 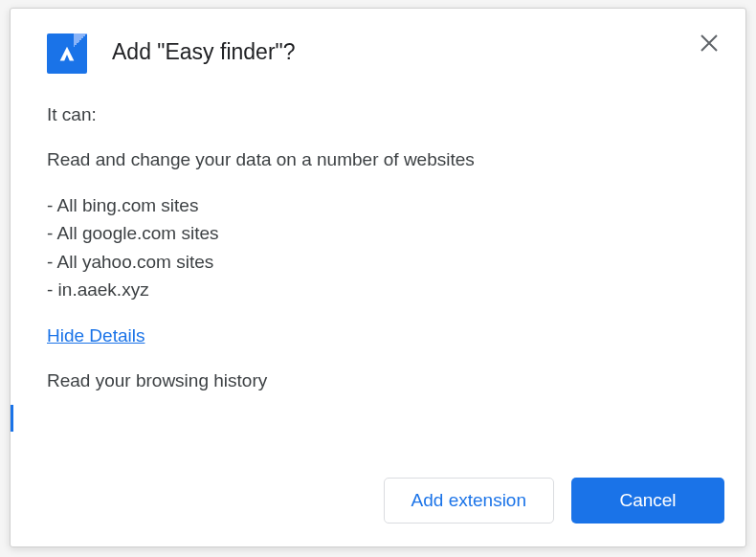 I want to click on dialog-header: Add "Easy finder"?, so click(x=378, y=46).